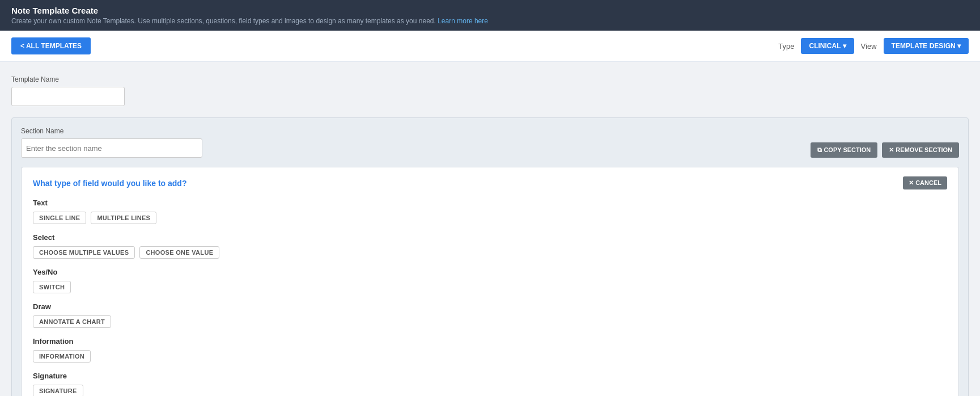 Image resolution: width=980 pixels, height=396 pixels. What do you see at coordinates (490, 252) in the screenshot?
I see `field-type-options: CHOOSE MULTIPLE VALUESCHOOSE ONE VALUE` at bounding box center [490, 252].